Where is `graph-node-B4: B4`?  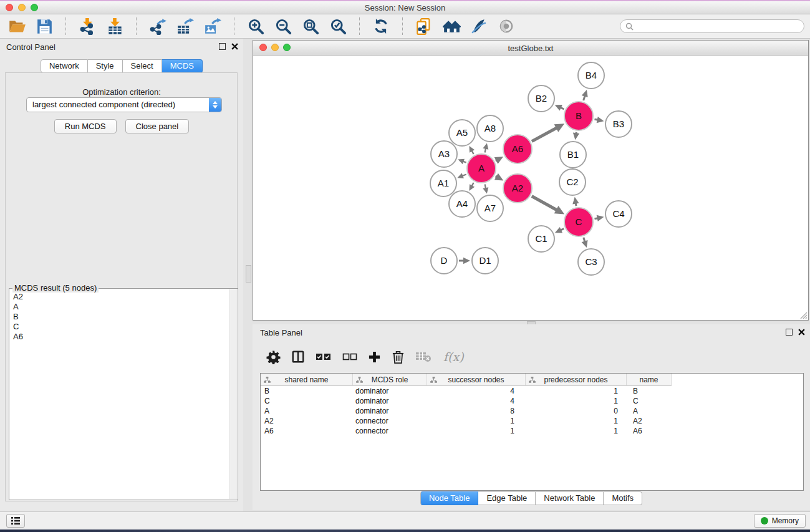 graph-node-B4: B4 is located at coordinates (591, 75).